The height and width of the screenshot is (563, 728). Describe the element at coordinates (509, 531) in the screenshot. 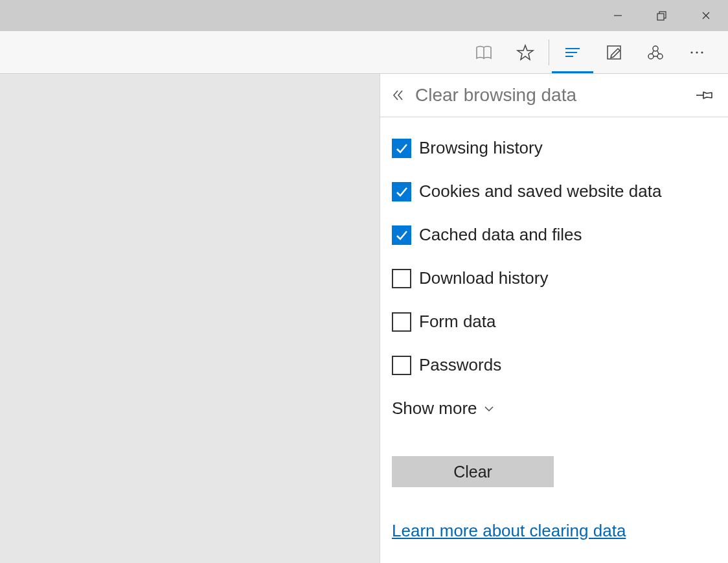

I see `learn-more-link: Learn more about clearing data` at that location.